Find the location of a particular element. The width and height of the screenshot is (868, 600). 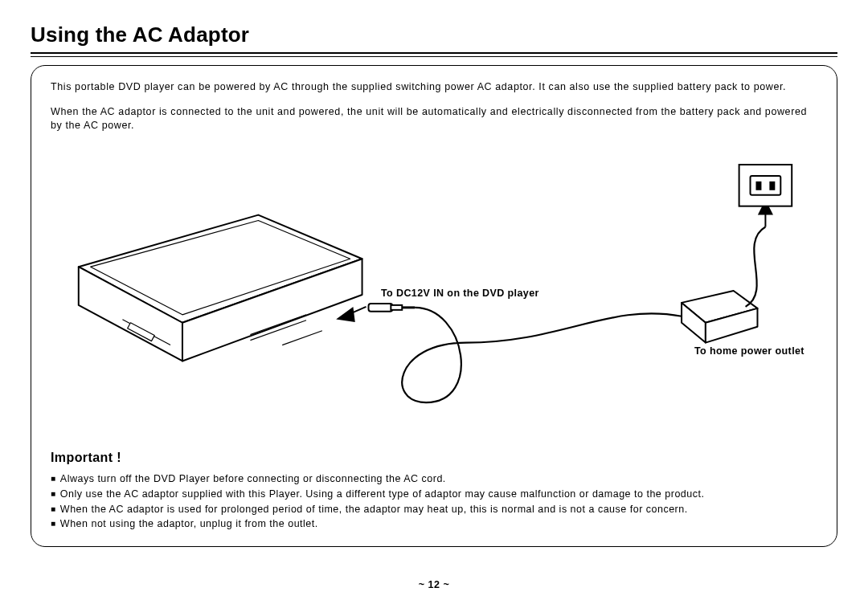

important-bullet-2: Only use the AC adaptor supplied with th… is located at coordinates (434, 495).